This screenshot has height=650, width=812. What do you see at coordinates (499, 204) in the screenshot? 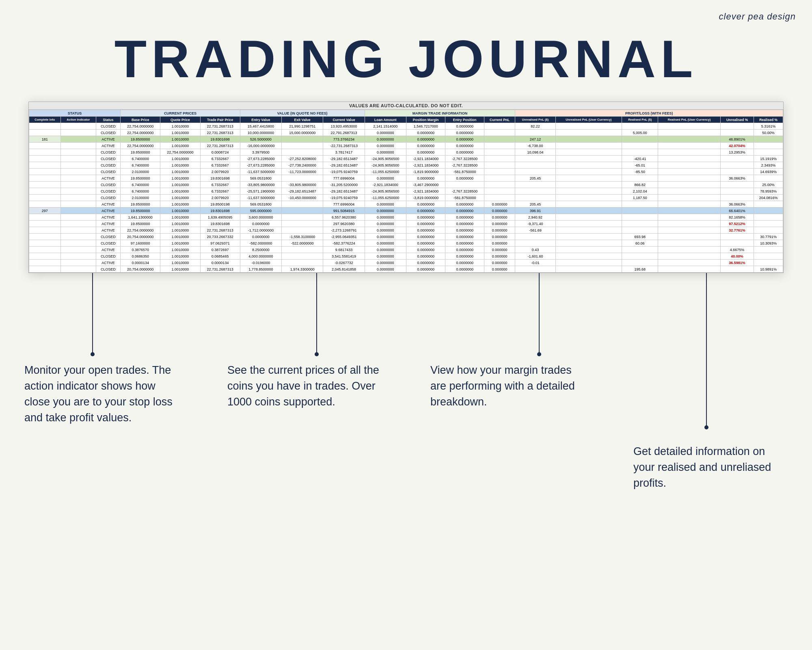
I see `table-cell: 0.000000` at bounding box center [499, 204].